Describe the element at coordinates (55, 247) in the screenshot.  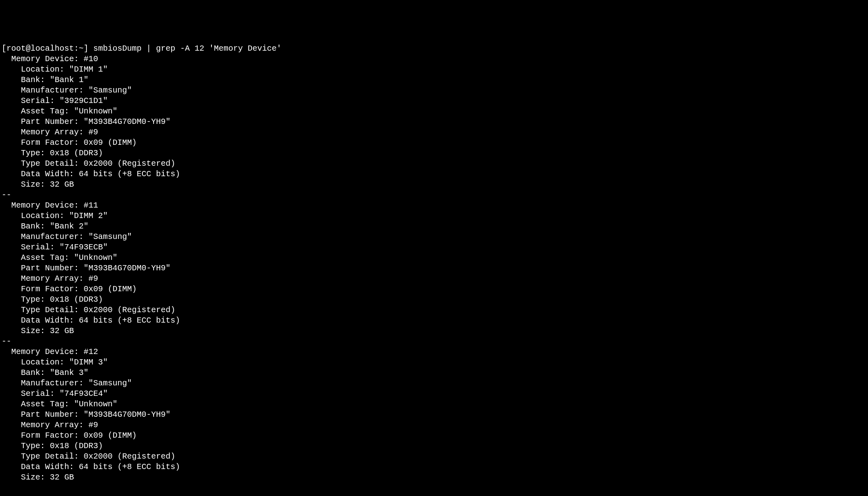
I see `serial-line: Serial: "74F93ECB"` at that location.